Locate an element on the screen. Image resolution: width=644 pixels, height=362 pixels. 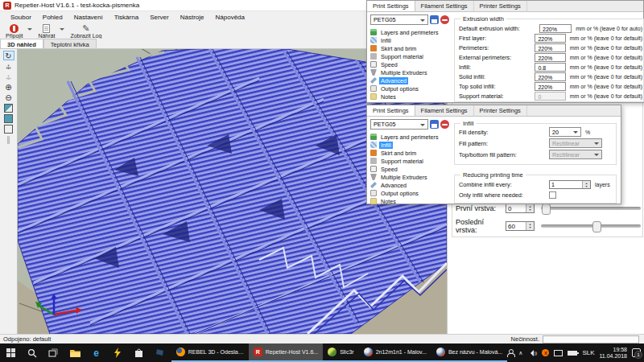
top-fill-pattern-select: Rectilinear is located at coordinates (576, 154).